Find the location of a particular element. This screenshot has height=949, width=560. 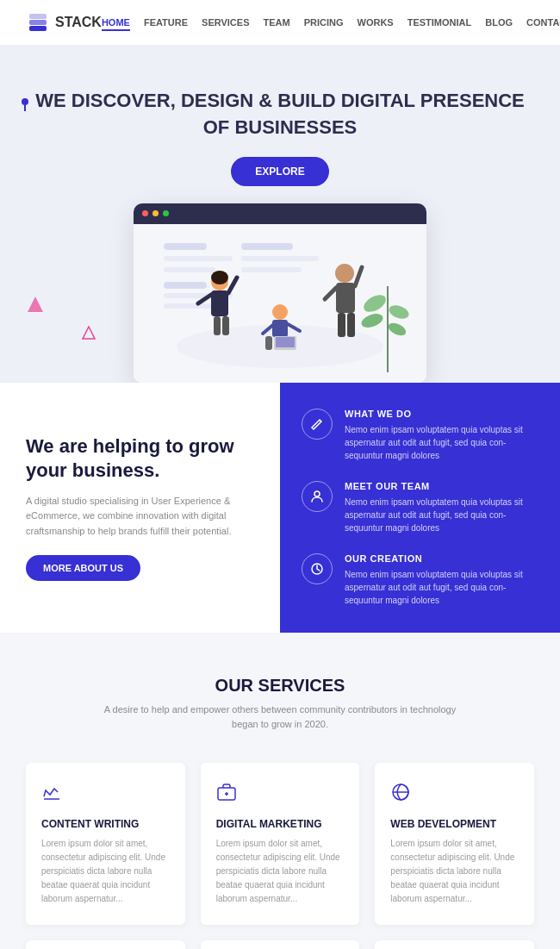

what-item-1-desc: Nemo enim ipsam voluptatem quia voluptas… is located at coordinates (441, 443).